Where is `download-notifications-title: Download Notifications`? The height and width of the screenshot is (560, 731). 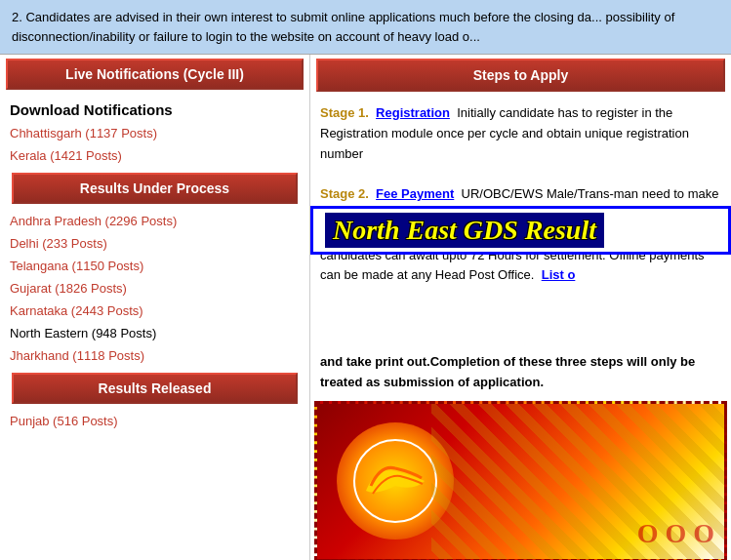
download-notifications-title: Download Notifications is located at coordinates (154, 107).